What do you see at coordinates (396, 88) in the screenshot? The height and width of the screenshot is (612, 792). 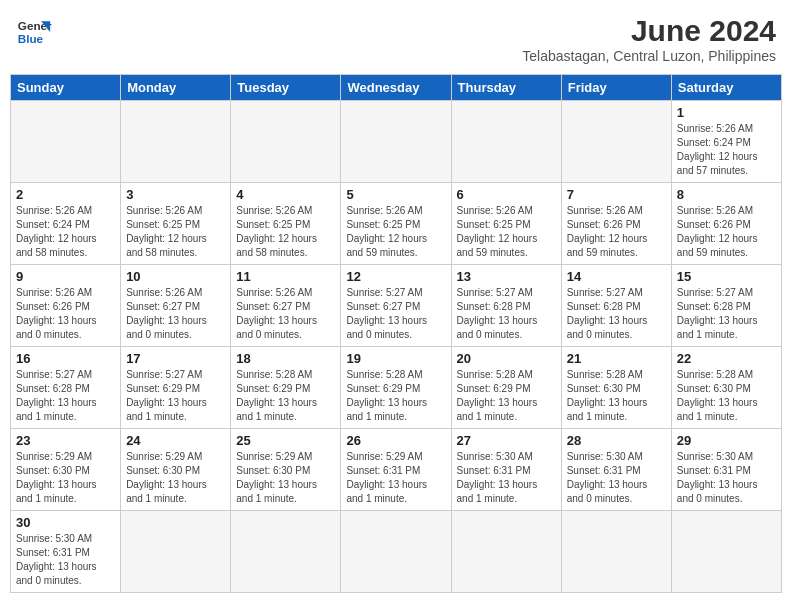 I see `calendar-header-row: SundayMondayTuesdayWednesdayThursdayFrid…` at bounding box center [396, 88].